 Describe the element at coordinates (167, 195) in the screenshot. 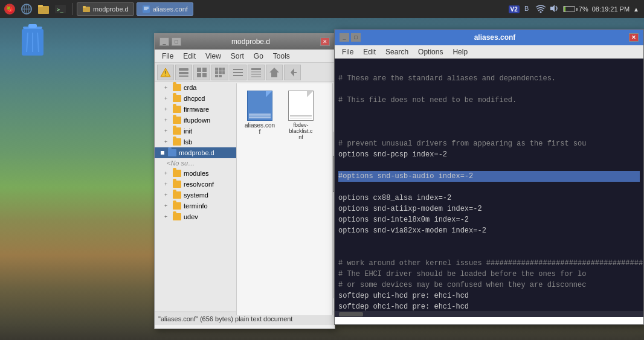

I see `systemd-arrow: +` at that location.